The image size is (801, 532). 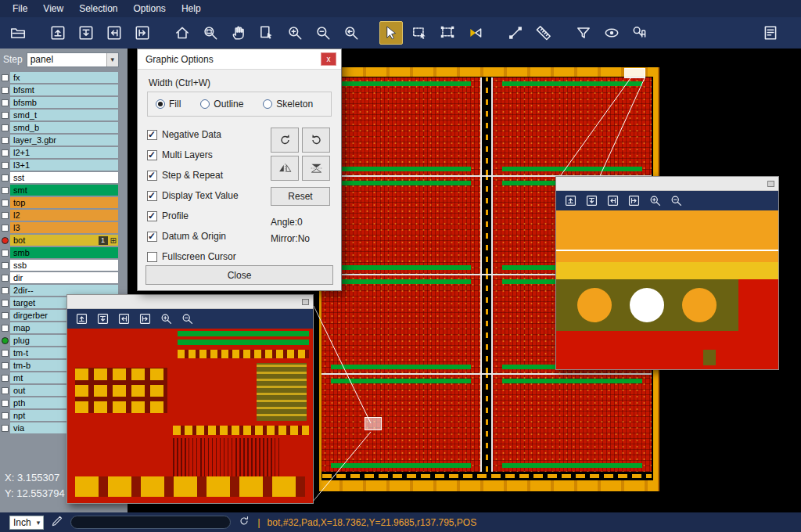 I want to click on outline-radio-row: Outline, so click(x=222, y=104).